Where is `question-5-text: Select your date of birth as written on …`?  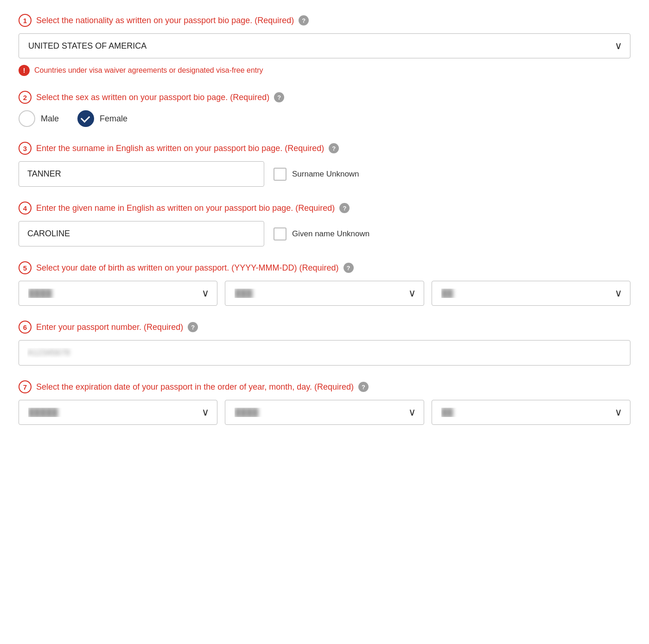
question-5-text: Select your date of birth as written on … is located at coordinates (187, 268).